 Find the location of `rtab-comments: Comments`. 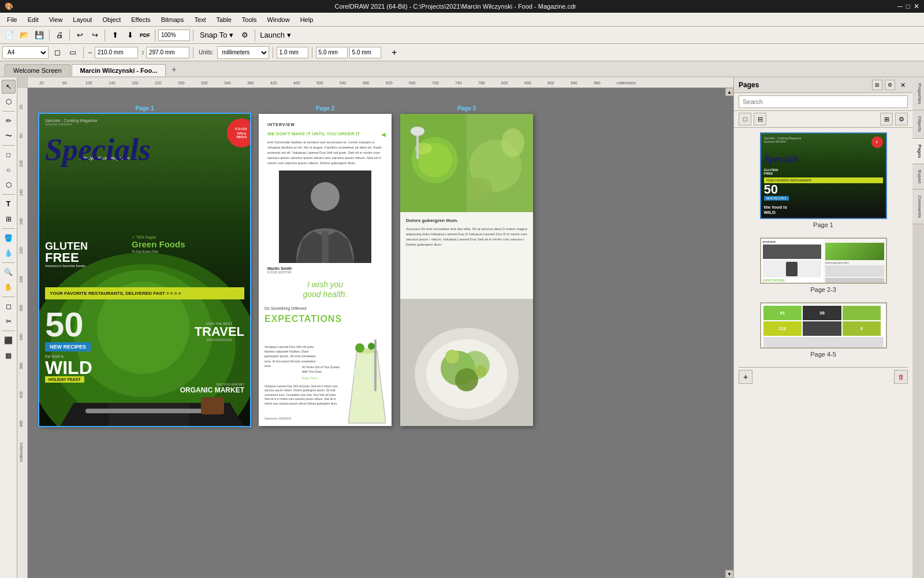

rtab-comments: Comments is located at coordinates (918, 207).